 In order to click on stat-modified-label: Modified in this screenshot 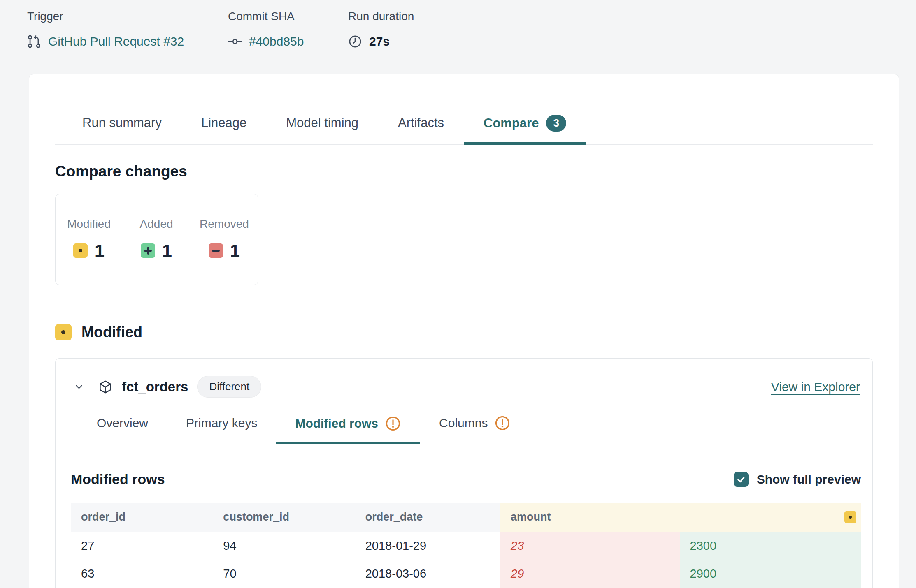, I will do `click(89, 224)`.